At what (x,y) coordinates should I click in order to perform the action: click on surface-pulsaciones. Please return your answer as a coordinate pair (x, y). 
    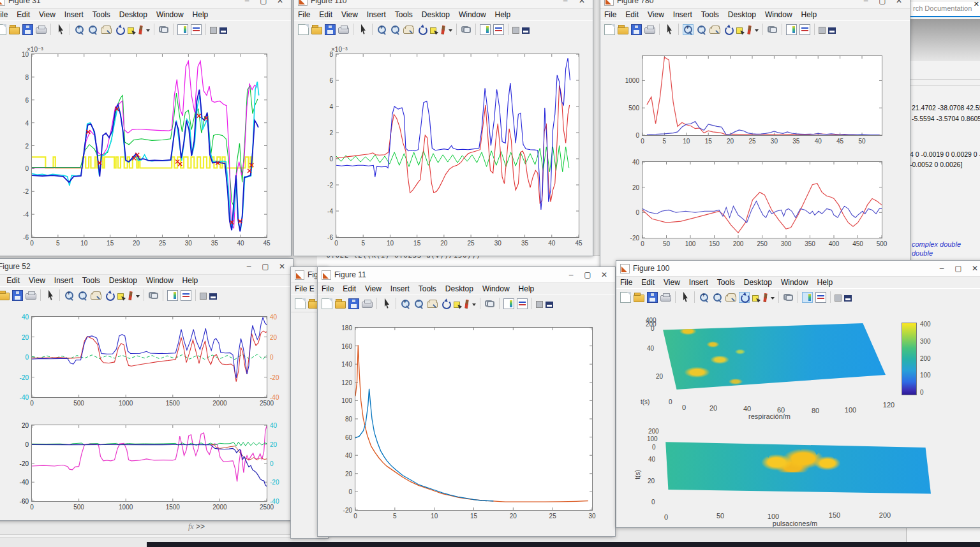
    Looking at the image, I should click on (797, 462).